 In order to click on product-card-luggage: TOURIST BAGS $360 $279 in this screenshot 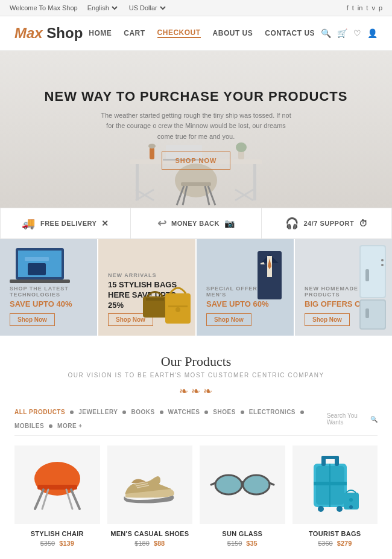, I will do `click(335, 496)`.